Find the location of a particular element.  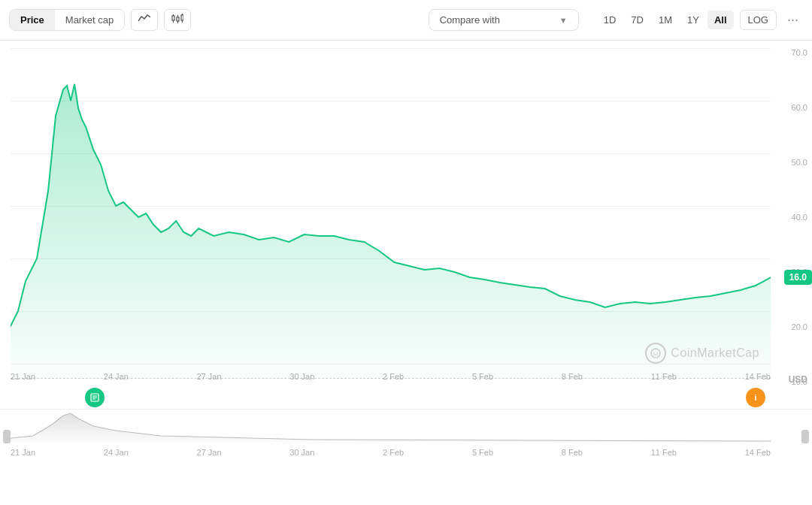

current-price-badge: 16.0 is located at coordinates (798, 277).